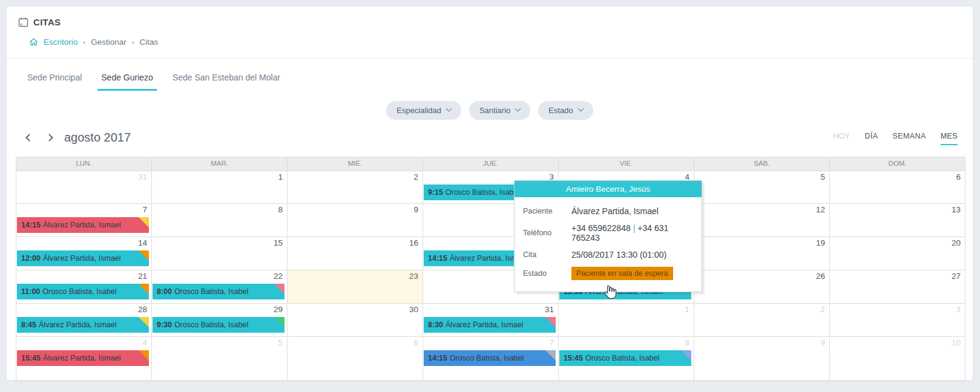  I want to click on day-cell-3: 3, so click(897, 320).